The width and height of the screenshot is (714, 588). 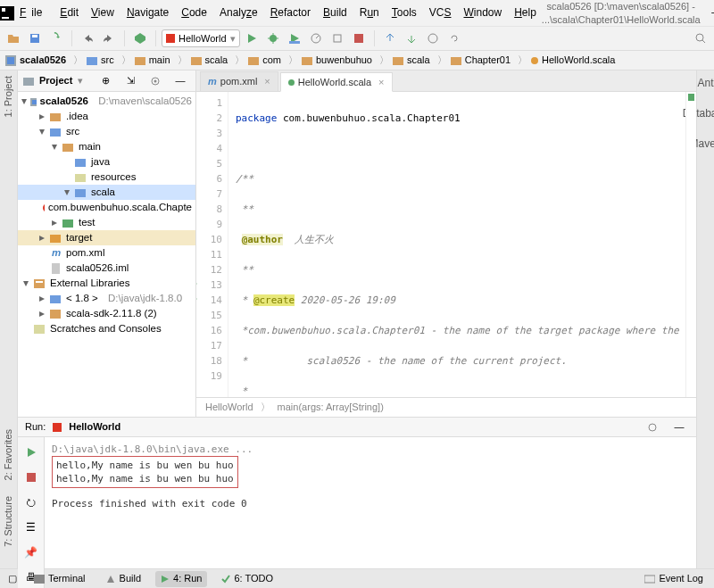 I want to click on crumb-module: scala0526〉, so click(x=46, y=61).